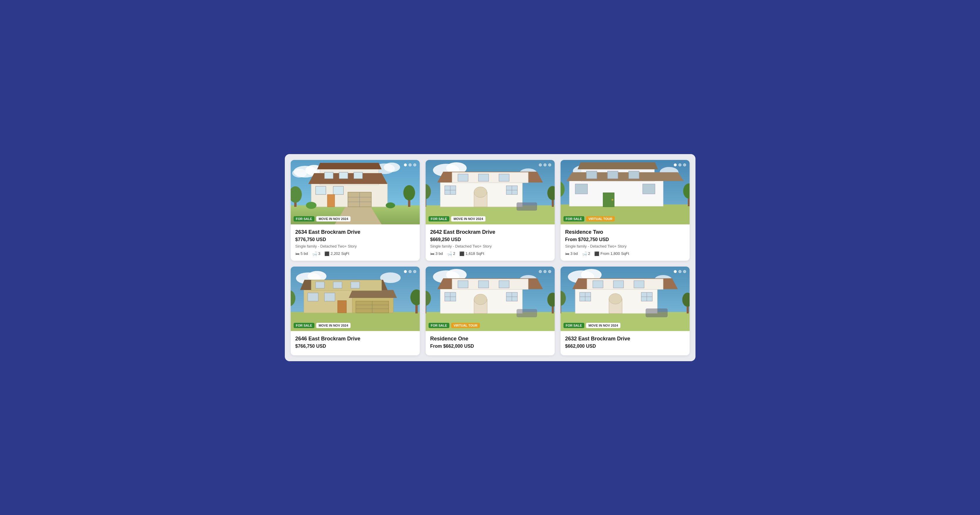  What do you see at coordinates (432, 254) in the screenshot?
I see `bed-icon-2: 🛏` at bounding box center [432, 254].